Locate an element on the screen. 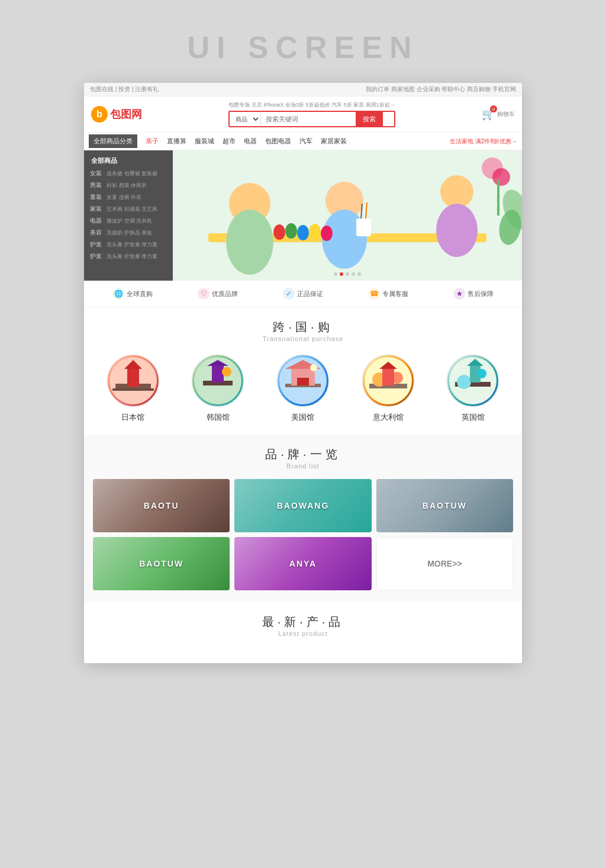 This screenshot has height=868, width=606. side-menu-item-3: 家装 艺术画 扣漆装 文艺风 is located at coordinates (128, 209).